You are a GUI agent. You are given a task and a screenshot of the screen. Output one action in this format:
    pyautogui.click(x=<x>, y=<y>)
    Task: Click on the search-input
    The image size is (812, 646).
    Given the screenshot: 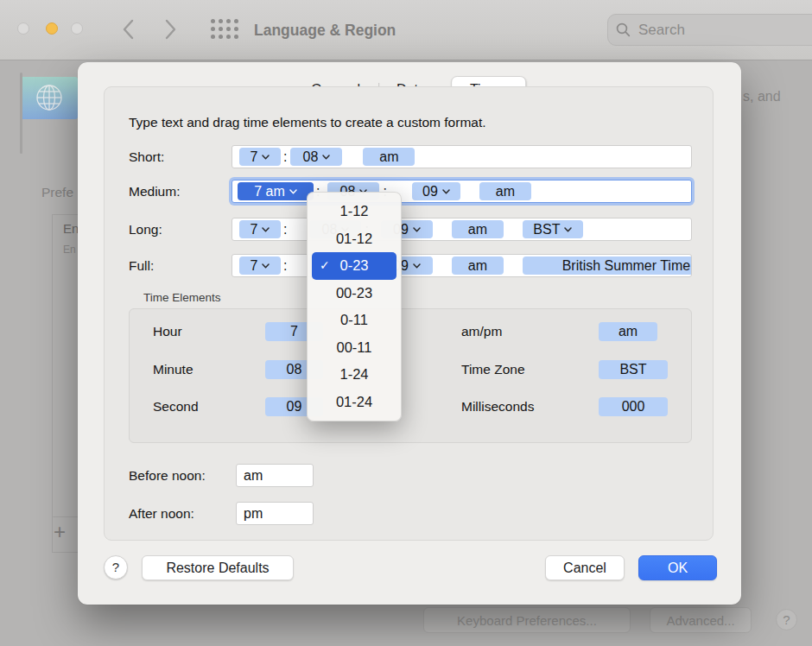 What is the action you would take?
    pyautogui.click(x=724, y=30)
    